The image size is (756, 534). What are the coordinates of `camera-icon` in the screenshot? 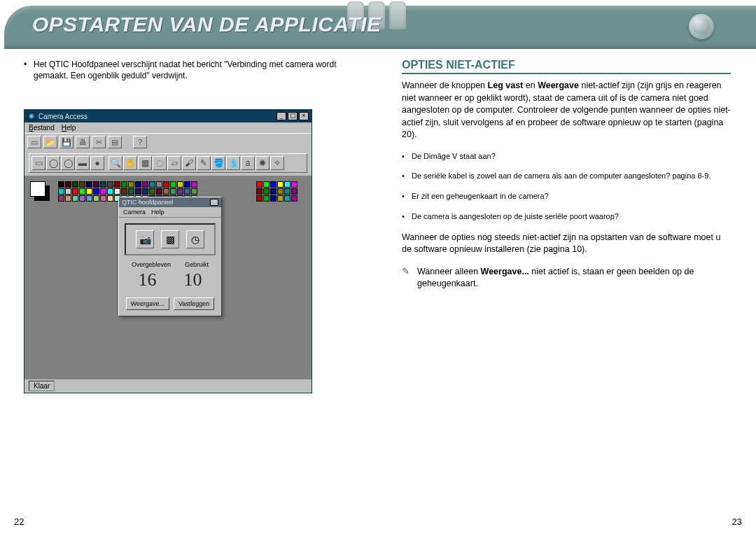 It's located at (31, 116).